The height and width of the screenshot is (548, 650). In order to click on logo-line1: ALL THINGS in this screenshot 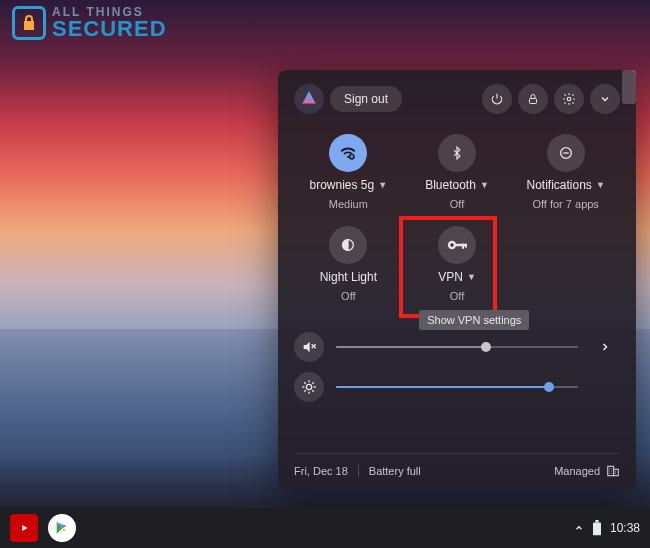, I will do `click(110, 12)`.